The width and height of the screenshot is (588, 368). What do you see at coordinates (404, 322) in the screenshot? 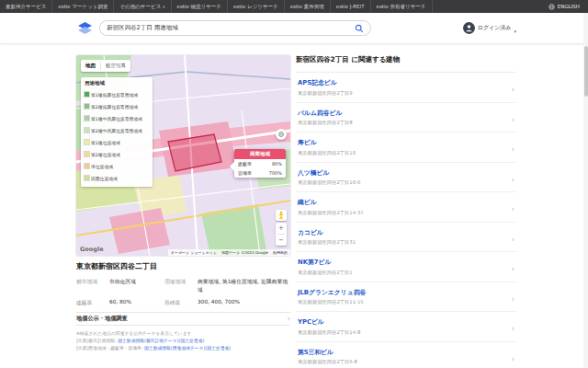
I see `building-name: YPCビル` at bounding box center [404, 322].